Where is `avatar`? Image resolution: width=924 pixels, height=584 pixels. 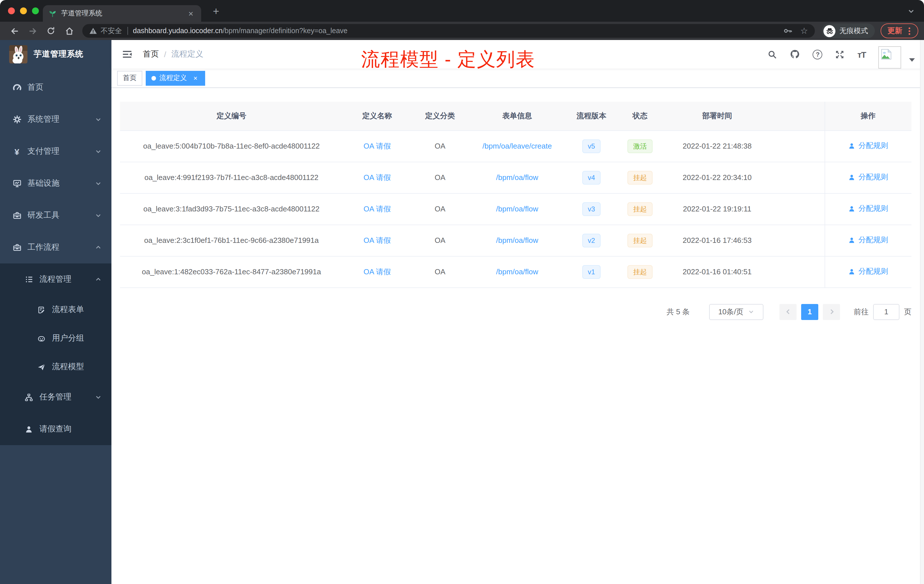
avatar is located at coordinates (889, 57).